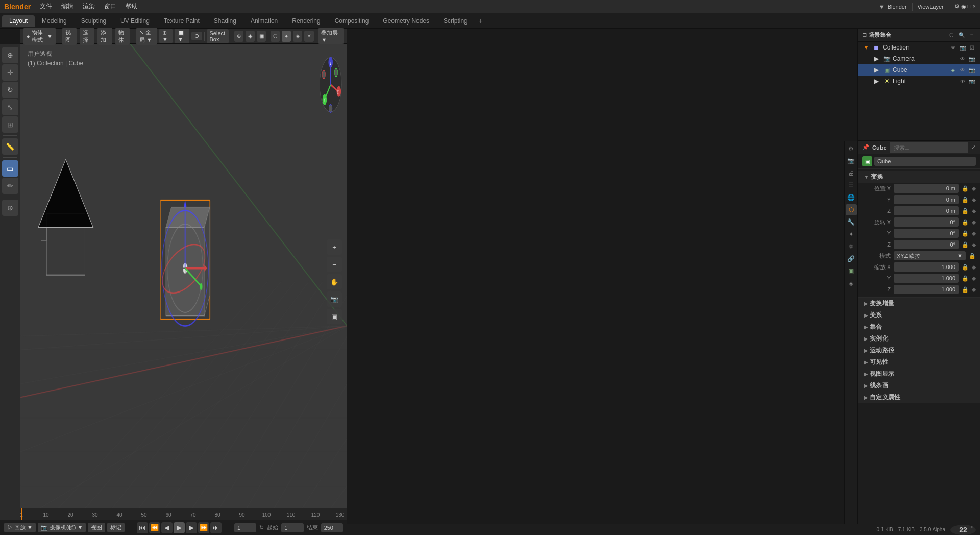 This screenshot has width=980, height=535. Describe the element at coordinates (919, 339) in the screenshot. I see `instancing-section: ▶ 实例化` at that location.